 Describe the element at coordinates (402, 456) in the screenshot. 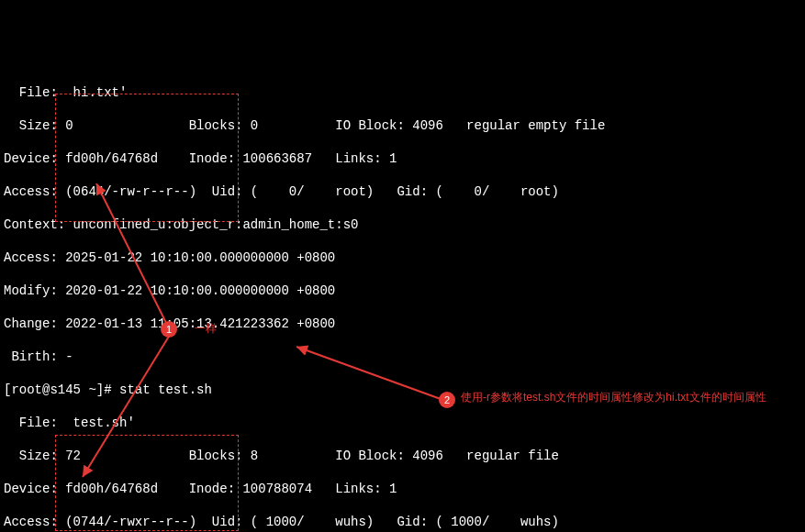

I see `terminal-line: Size: 72 Blocks: 8 IO Block: 4096 regula…` at that location.